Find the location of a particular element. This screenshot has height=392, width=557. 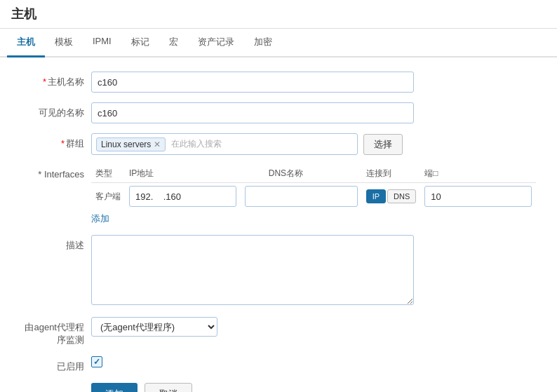

group-tags-box: Linux servers ✕ 在此输入搜索 is located at coordinates (224, 144).